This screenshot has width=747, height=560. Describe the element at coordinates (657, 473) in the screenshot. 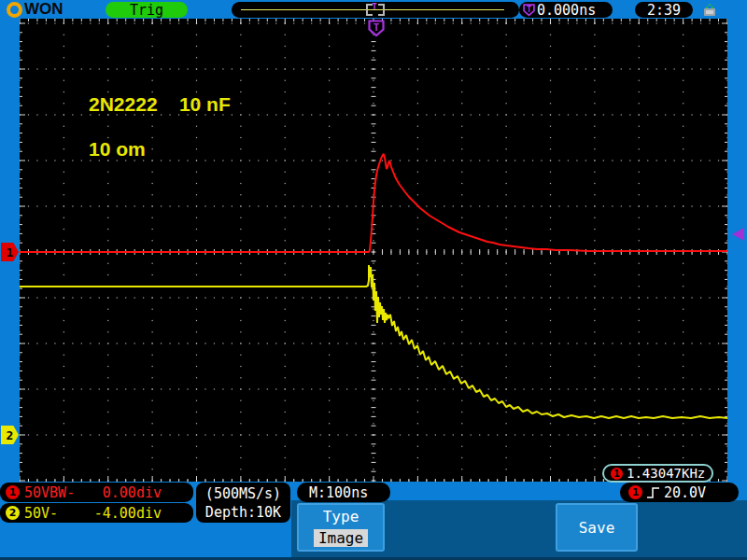

I see `frequency-counter-badge: 1 1.43047KHz` at that location.